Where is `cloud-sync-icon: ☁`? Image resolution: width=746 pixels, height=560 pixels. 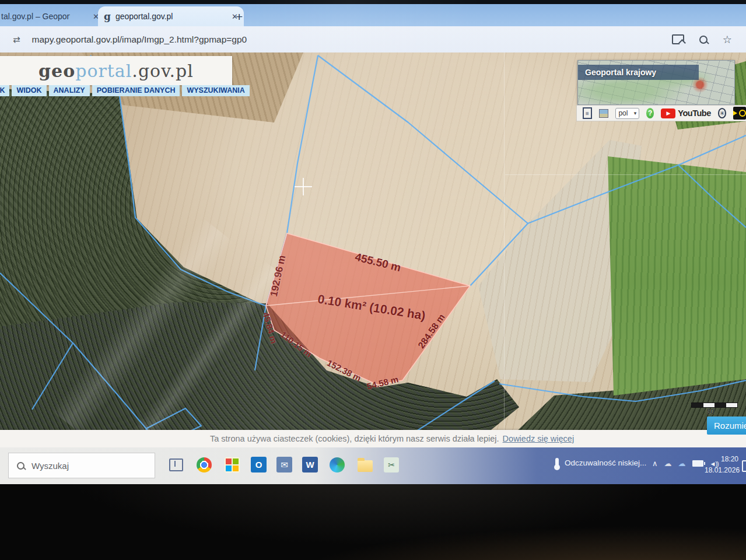
cloud-sync-icon: ☁ is located at coordinates (682, 463).